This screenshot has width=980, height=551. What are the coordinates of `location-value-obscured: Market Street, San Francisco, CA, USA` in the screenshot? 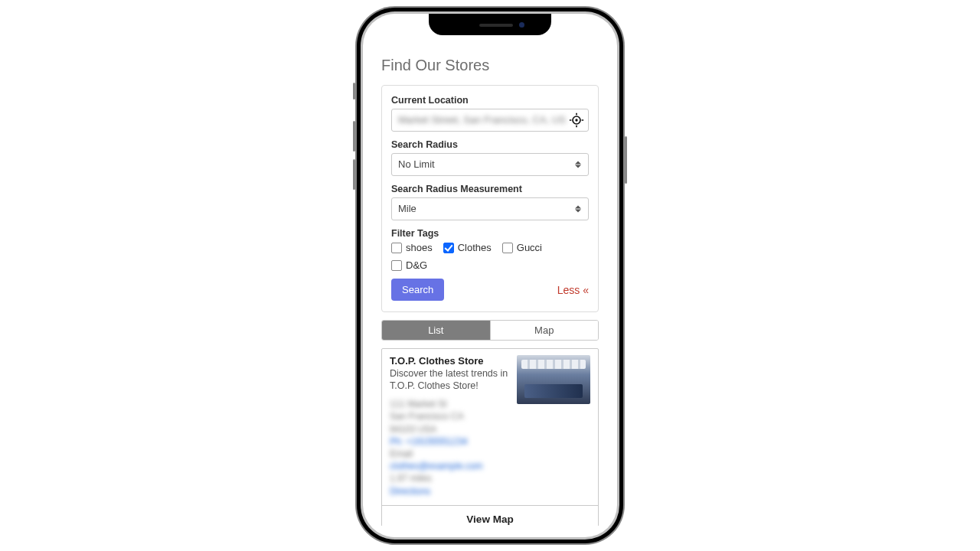 It's located at (482, 120).